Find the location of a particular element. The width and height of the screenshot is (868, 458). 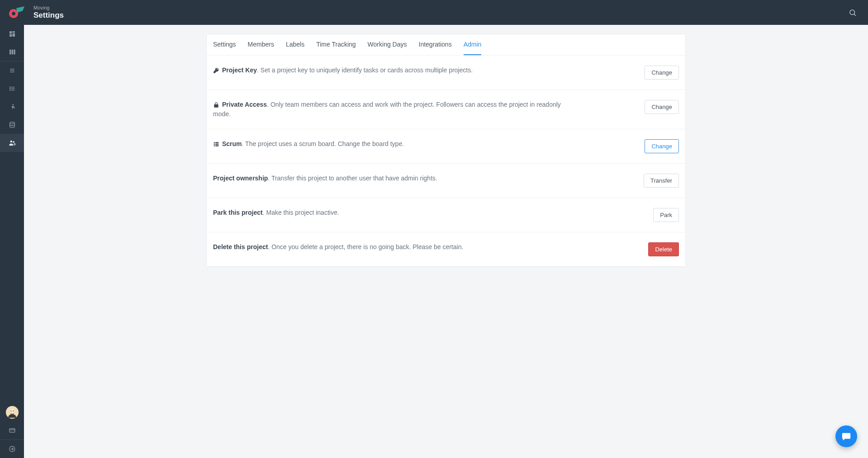

change-access-button: Change is located at coordinates (662, 107).